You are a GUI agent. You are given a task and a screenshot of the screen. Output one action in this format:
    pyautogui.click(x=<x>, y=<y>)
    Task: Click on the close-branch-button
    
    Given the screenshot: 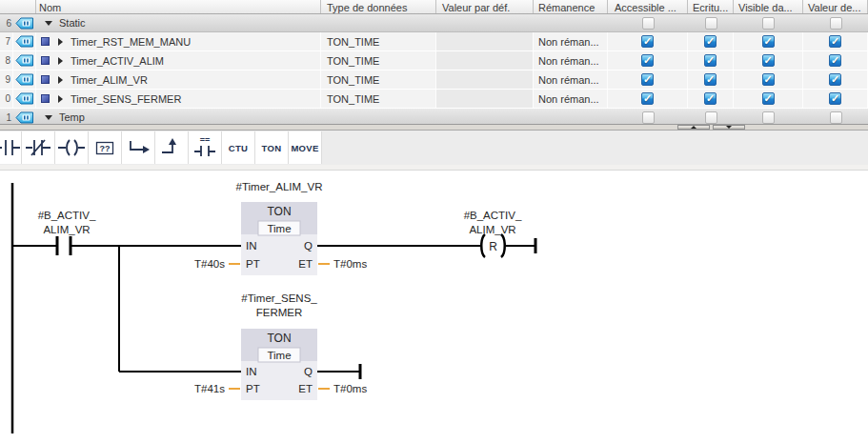 What is the action you would take?
    pyautogui.click(x=172, y=148)
    